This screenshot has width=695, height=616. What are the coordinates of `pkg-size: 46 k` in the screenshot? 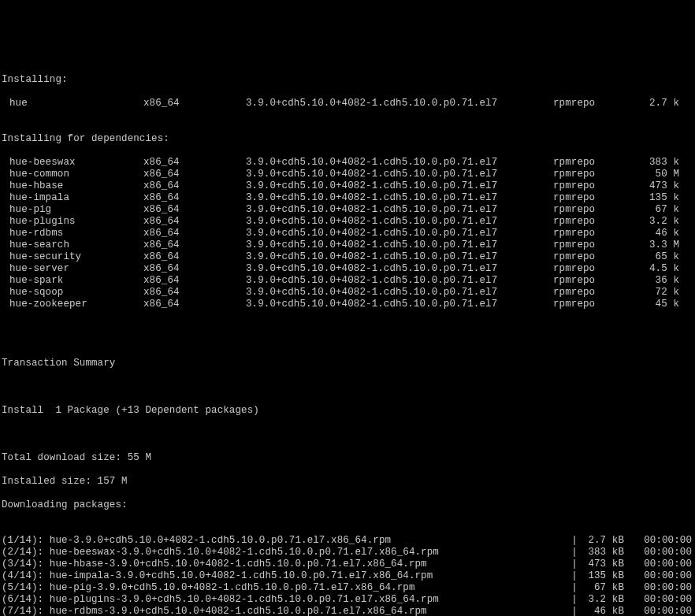 It's located at (654, 233).